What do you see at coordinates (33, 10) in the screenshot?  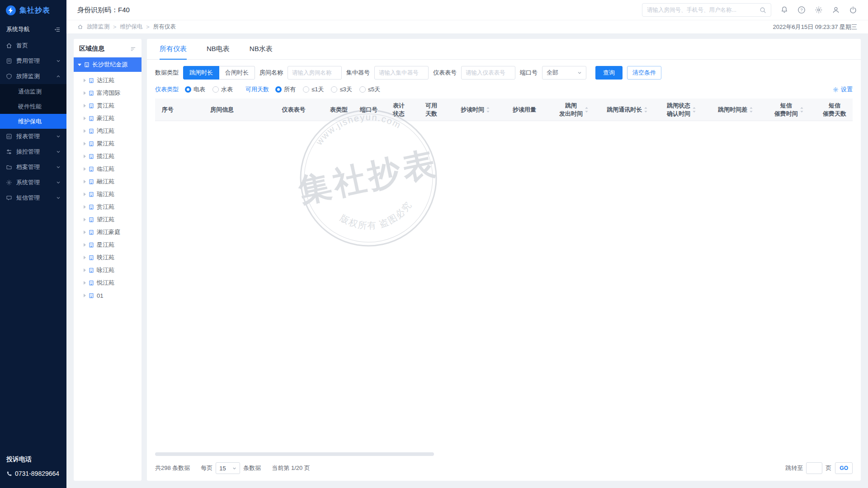 I see `app-logo: 集社抄表` at bounding box center [33, 10].